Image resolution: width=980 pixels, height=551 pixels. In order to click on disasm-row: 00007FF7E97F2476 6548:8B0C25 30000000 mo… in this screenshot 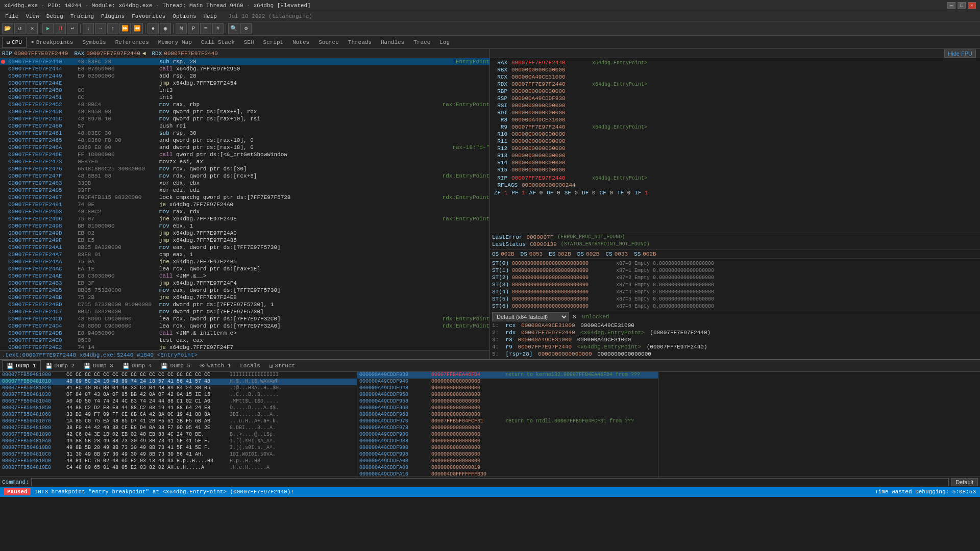, I will do `click(245, 169)`.